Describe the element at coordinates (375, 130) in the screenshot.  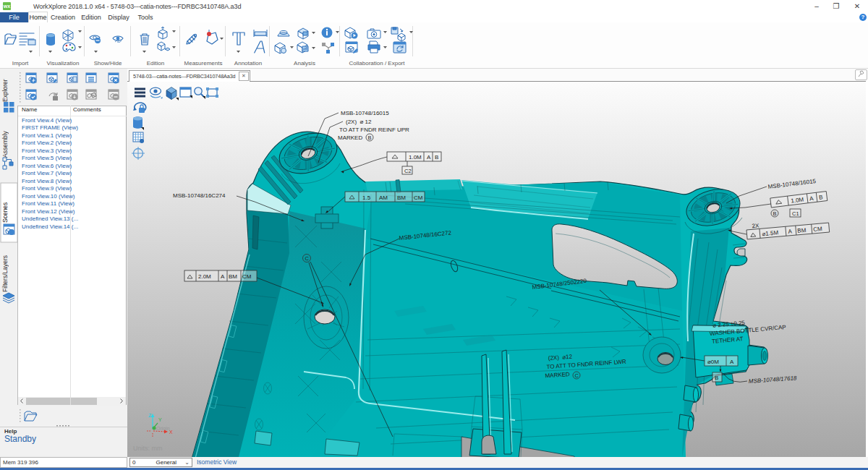
I see `svg-text: TO ATT FNDR REINF UPR` at that location.